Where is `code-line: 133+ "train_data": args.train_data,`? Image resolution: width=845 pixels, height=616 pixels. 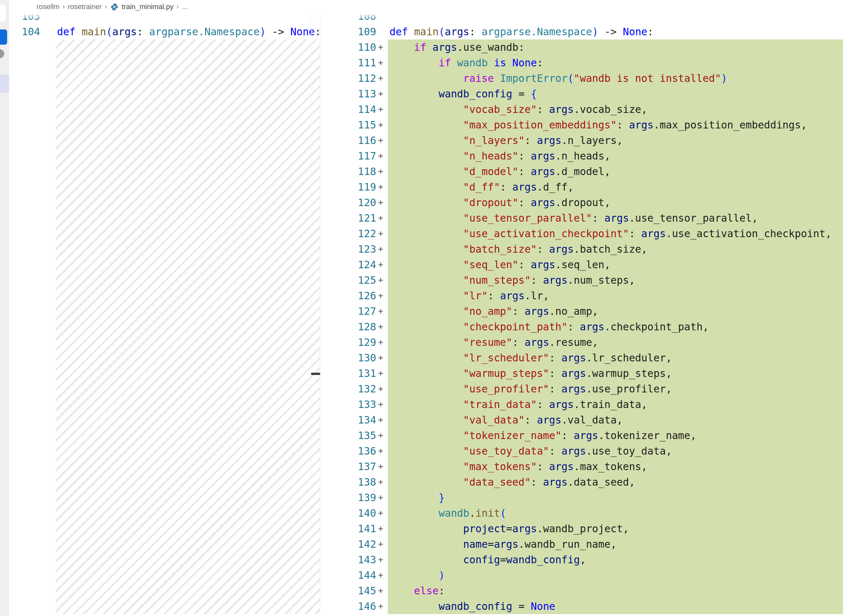 code-line: 133+ "train_data": args.train_data, is located at coordinates (594, 404).